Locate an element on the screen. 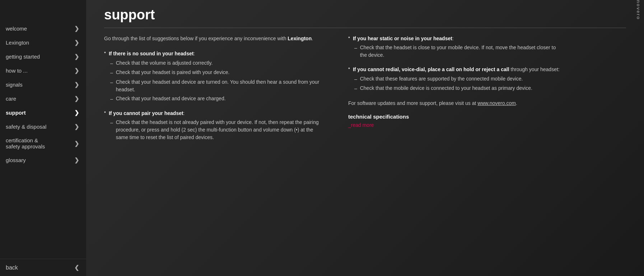 This screenshot has width=644, height=276. back-label: back is located at coordinates (12, 268).